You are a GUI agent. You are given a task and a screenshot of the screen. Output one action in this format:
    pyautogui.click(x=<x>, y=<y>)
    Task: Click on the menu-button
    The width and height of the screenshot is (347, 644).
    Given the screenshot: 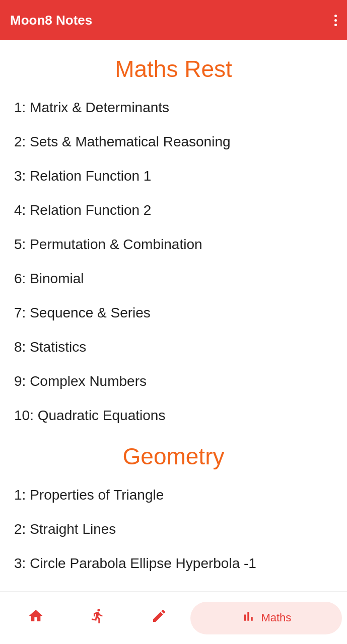 What is the action you would take?
    pyautogui.click(x=335, y=20)
    